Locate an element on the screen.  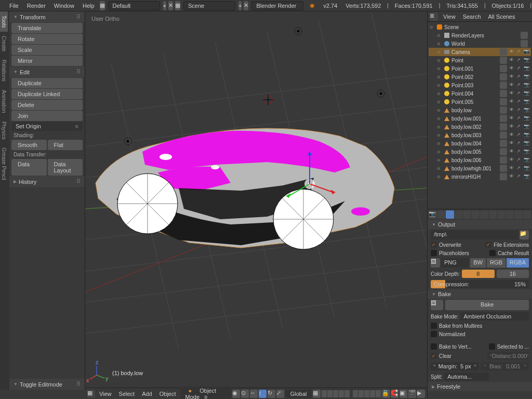
delete-button: Delete is located at coordinates (47, 105).